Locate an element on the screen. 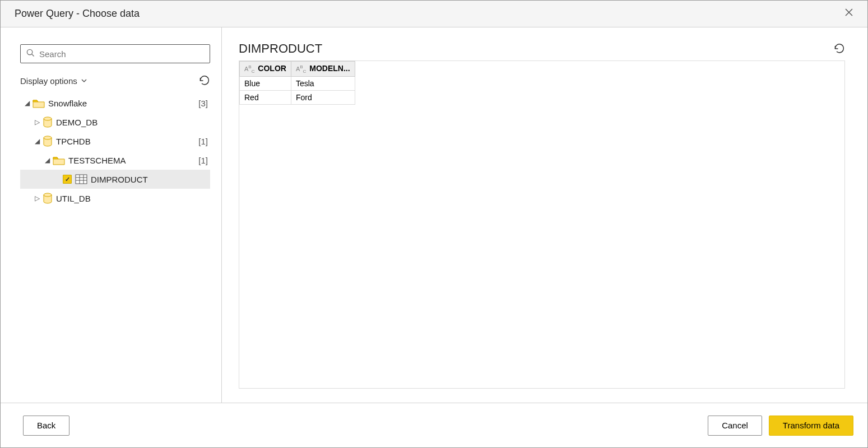 The width and height of the screenshot is (868, 448). table-row: Blue Tesla is located at coordinates (298, 83).